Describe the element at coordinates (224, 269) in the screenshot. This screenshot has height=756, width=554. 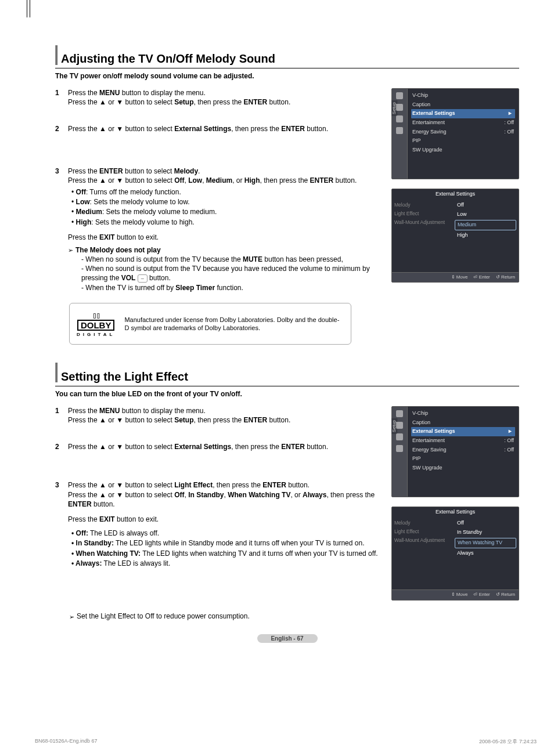
I see `note-block: ➢ The Melody does not play - When no sou…` at that location.